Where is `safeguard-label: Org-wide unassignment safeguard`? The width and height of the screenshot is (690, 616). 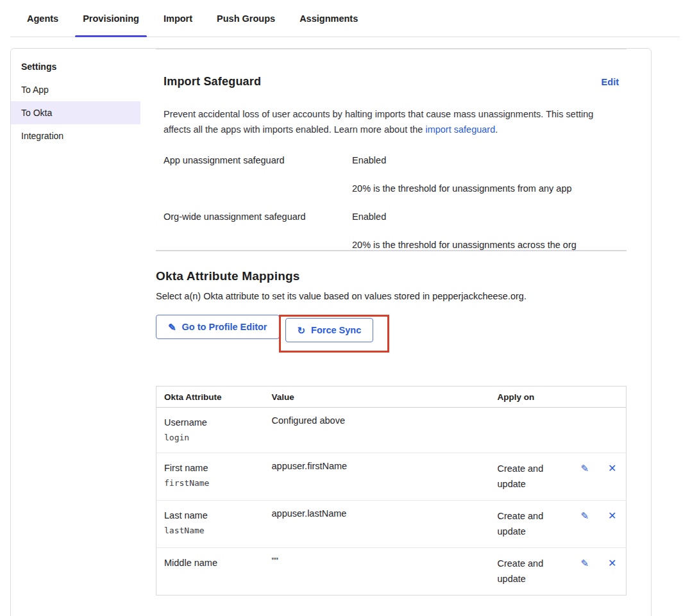
safeguard-label: Org-wide unassignment safeguard is located at coordinates (258, 231).